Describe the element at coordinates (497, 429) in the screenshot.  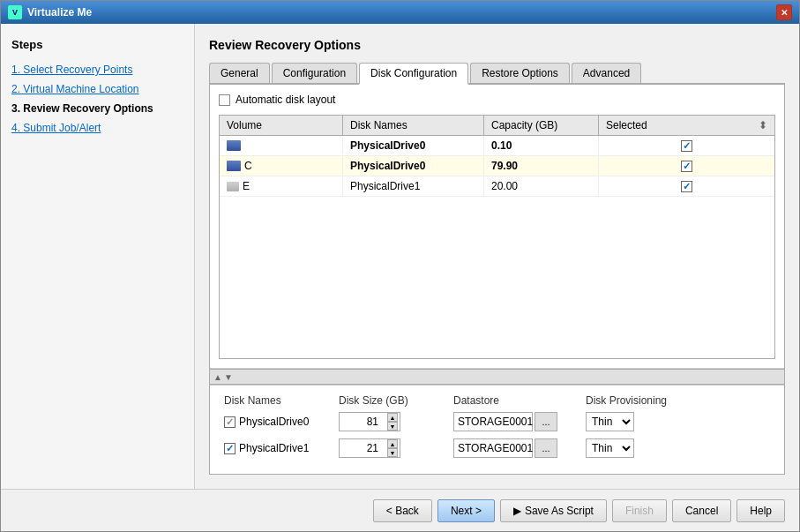
I see `disk-lower-section: Disk Names Disk Size (GB) Datastore Disk…` at that location.